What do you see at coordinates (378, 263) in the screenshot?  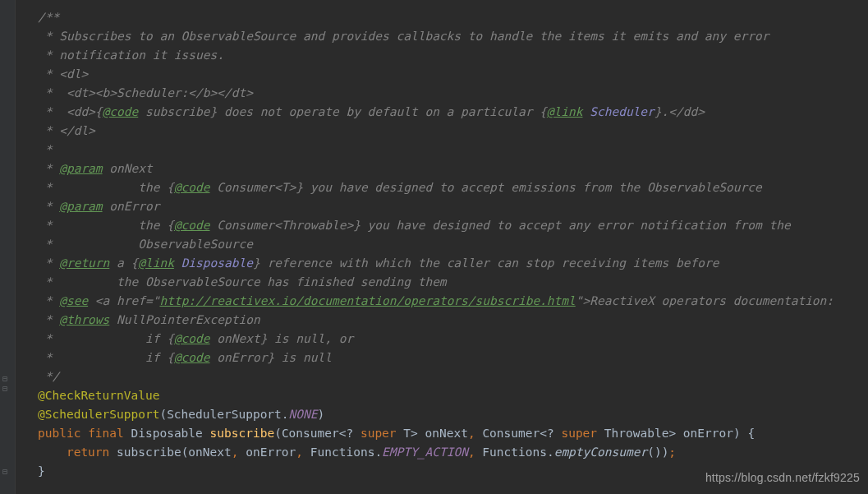 I see `javadoc-return: * @return a {@link Disposable} reference…` at bounding box center [378, 263].